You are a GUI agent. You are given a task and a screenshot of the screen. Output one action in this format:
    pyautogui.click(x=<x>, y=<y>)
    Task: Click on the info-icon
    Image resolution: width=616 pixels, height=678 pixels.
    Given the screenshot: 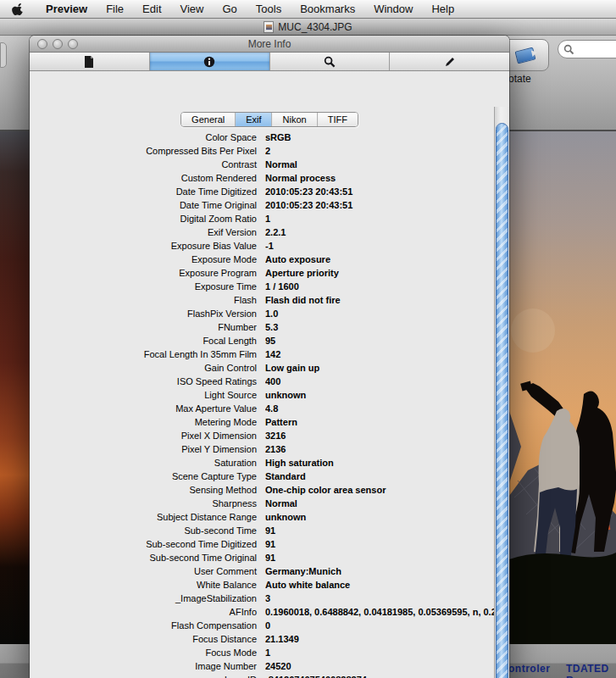 What is the action you would take?
    pyautogui.click(x=209, y=62)
    